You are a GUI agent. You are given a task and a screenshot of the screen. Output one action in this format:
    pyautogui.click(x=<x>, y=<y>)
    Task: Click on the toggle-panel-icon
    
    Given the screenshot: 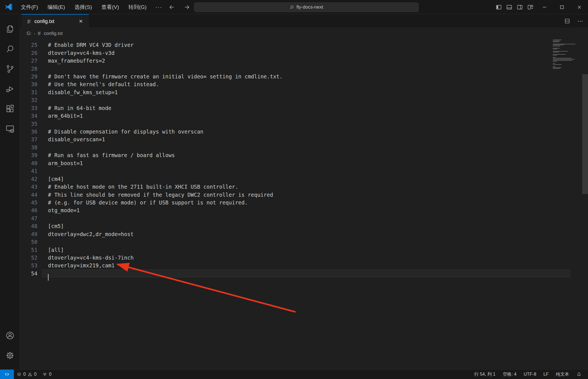 What is the action you would take?
    pyautogui.click(x=509, y=7)
    